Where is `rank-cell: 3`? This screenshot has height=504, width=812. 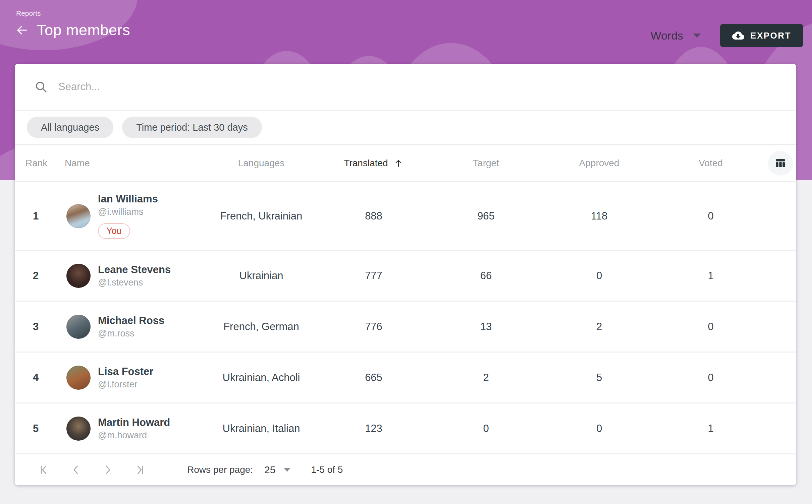 rank-cell: 3 is located at coordinates (36, 327).